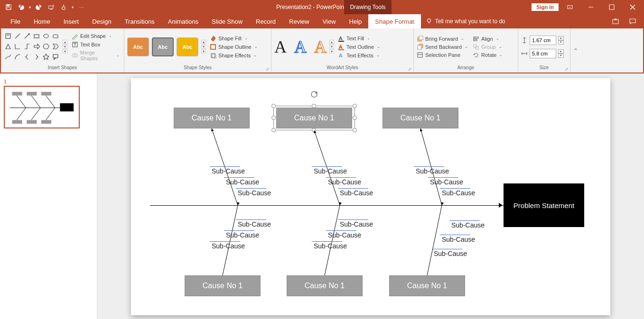 The image size is (644, 319). I want to click on text-fill-button: AText Fill⌄, so click(359, 38).